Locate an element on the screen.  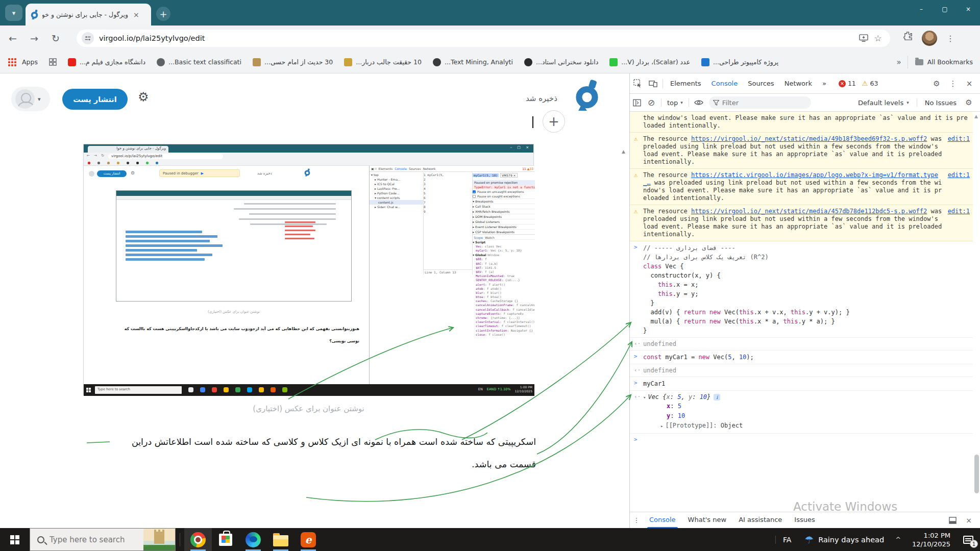
tab-sources: Sources is located at coordinates (761, 84).